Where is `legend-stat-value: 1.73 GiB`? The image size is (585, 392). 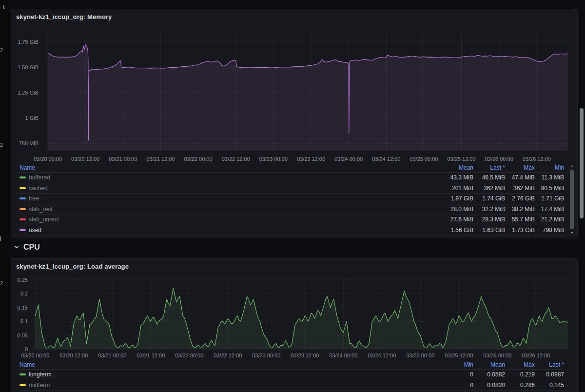 legend-stat-value: 1.73 GiB is located at coordinates (520, 230).